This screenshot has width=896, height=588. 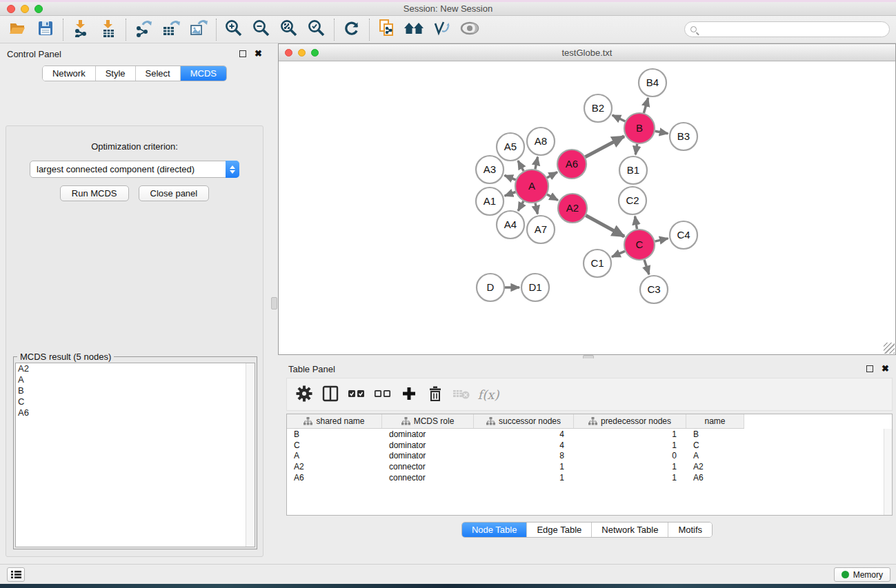 I want to click on column-header-shared-name: shared name, so click(x=335, y=421).